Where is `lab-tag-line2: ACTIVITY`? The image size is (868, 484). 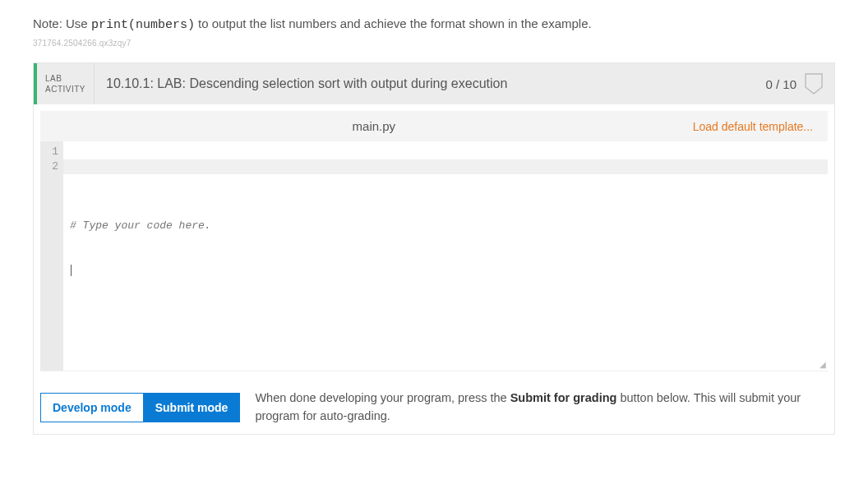 lab-tag-line2: ACTIVITY is located at coordinates (66, 89).